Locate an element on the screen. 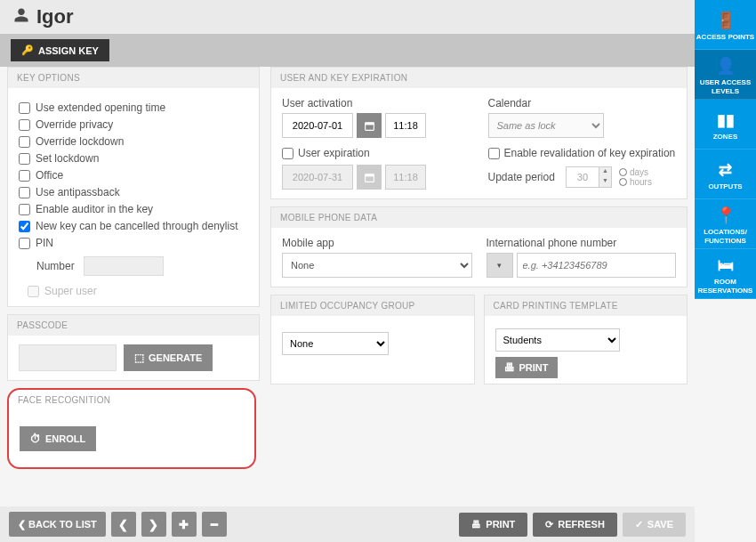 This screenshot has width=756, height=542. add-button: ✚ is located at coordinates (184, 524).